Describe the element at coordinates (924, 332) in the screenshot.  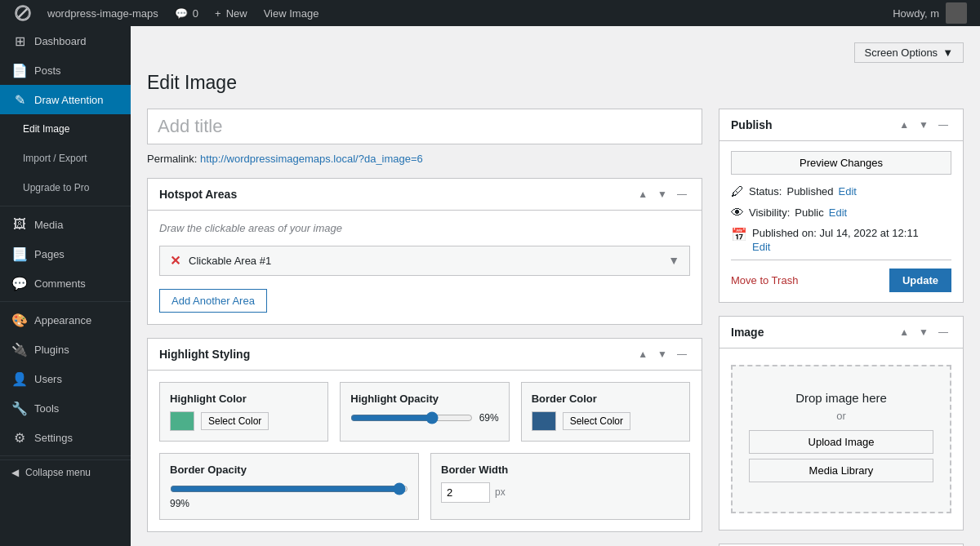
I see `image-collapse-down-btn: ▼` at that location.